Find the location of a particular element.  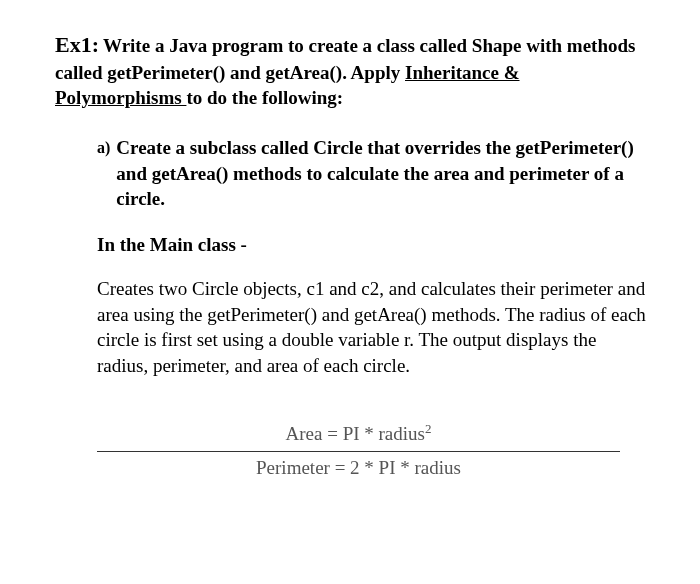

perimeter-formula: Perimeter = 2 * PI * radius is located at coordinates (358, 468).